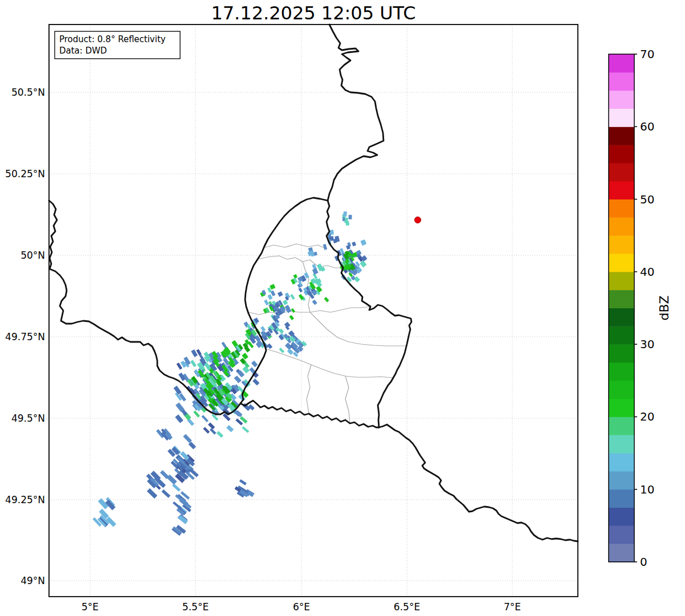 The width and height of the screenshot is (685, 616). What do you see at coordinates (28, 92) in the screenshot?
I see `lat-tick-label: 50.5°N` at bounding box center [28, 92].